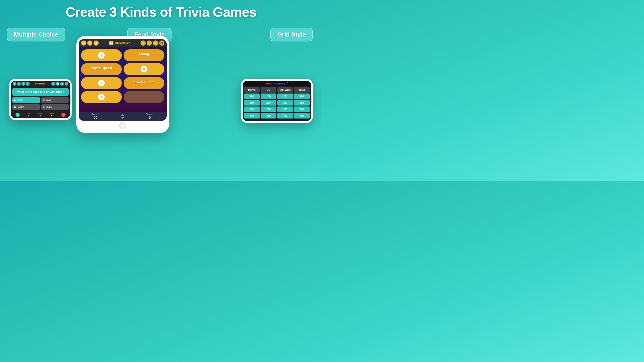 This screenshot has width=644, height=362. I want to click on mc-option-d: D Eagle, so click(55, 107).